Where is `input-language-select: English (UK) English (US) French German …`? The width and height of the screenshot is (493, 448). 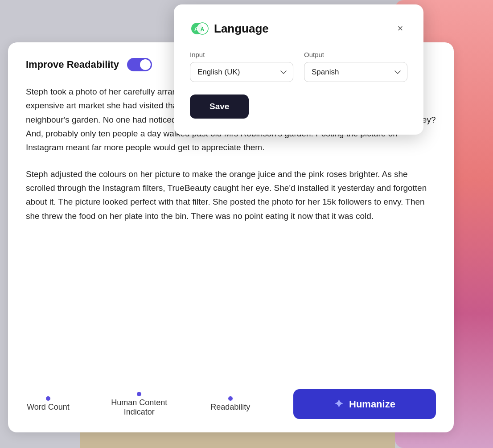
input-language-select: English (UK) English (US) French German … is located at coordinates (242, 72).